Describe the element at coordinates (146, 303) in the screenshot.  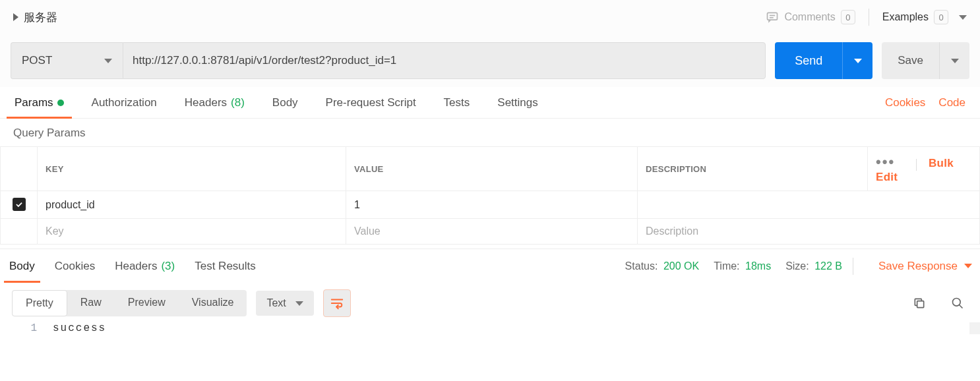
I see `view-preview: Preview` at that location.